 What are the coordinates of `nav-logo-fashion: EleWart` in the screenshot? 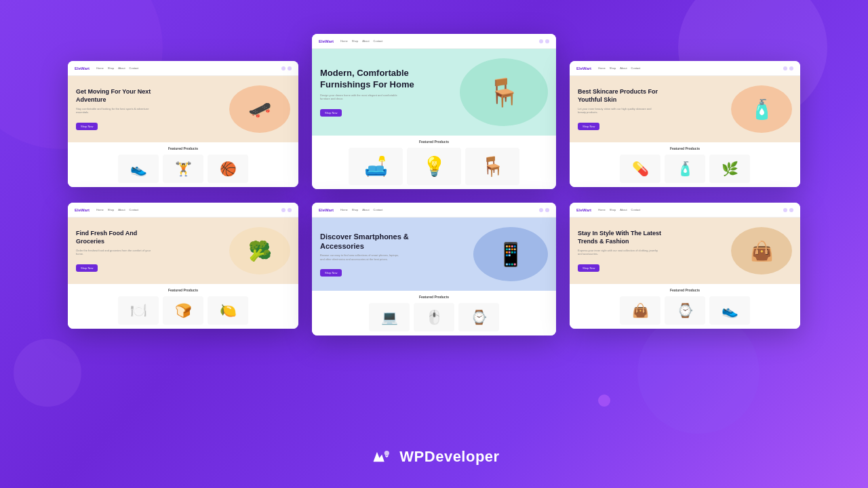 It's located at (584, 210).